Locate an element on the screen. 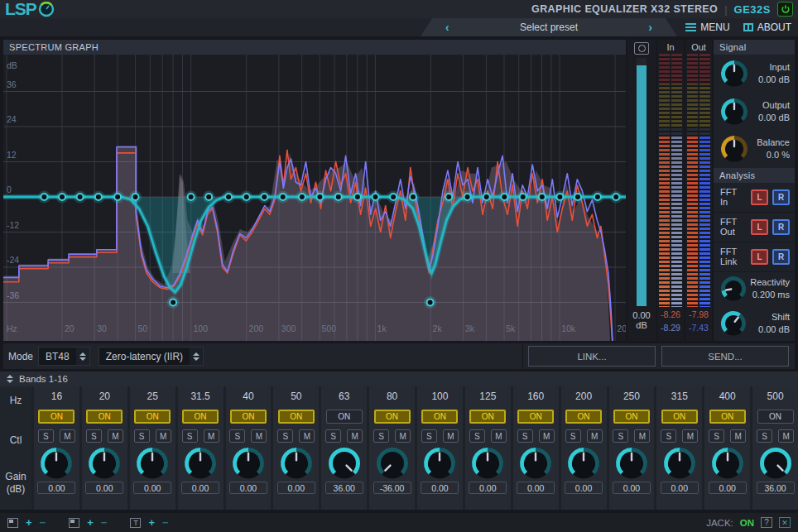 The width and height of the screenshot is (798, 532). text-plus-icon: + is located at coordinates (151, 523).